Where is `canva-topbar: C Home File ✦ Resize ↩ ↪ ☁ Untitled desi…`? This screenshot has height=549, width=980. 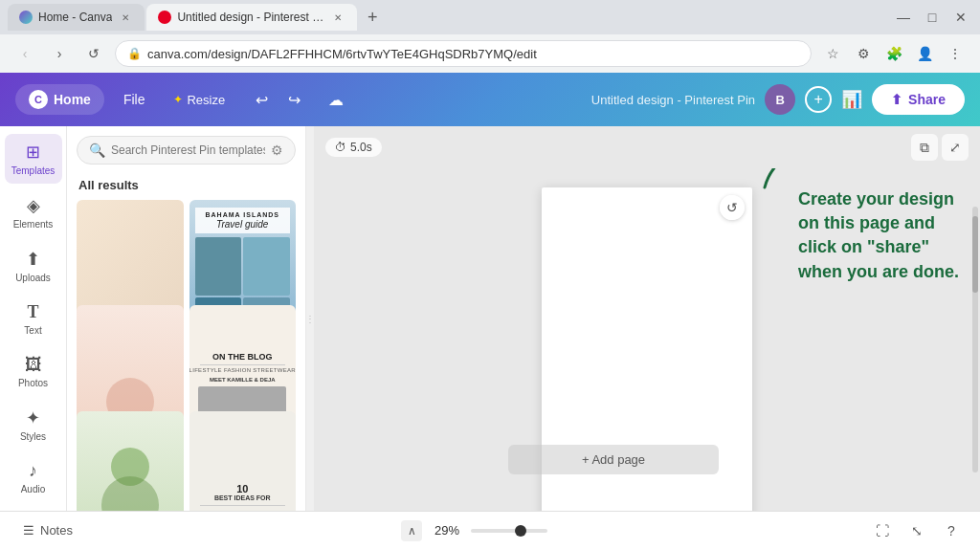 canva-topbar: C Home File ✦ Resize ↩ ↪ ☁ Untitled desi… is located at coordinates (490, 99).